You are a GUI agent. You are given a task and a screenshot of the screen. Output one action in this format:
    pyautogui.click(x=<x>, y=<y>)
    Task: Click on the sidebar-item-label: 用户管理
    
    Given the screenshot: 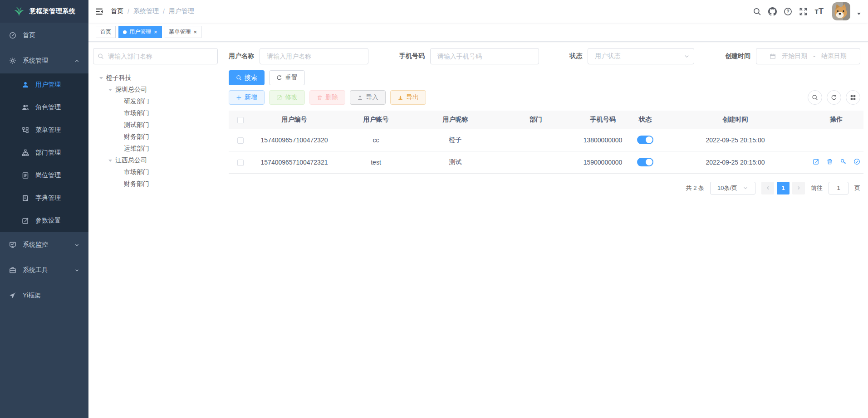 What is the action you would take?
    pyautogui.click(x=48, y=85)
    